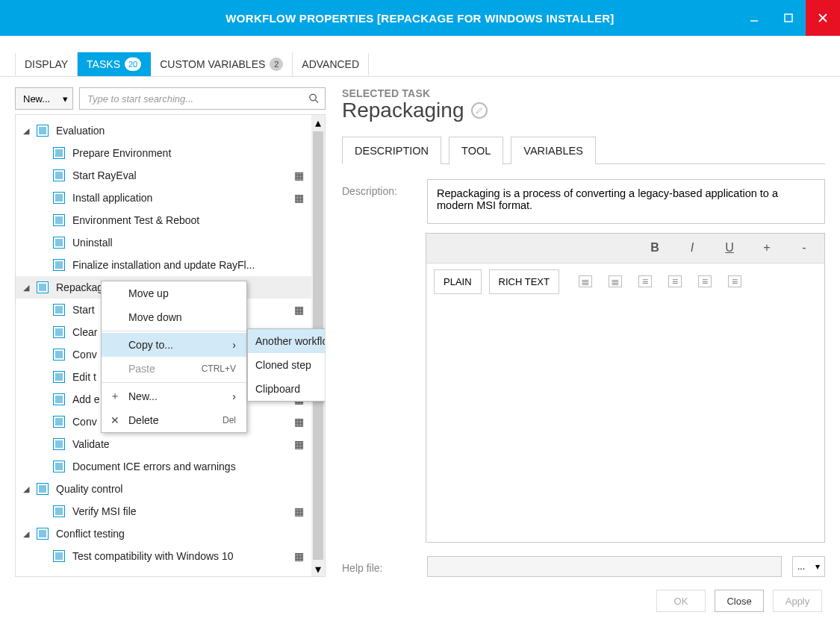 This screenshot has width=840, height=624. Describe the element at coordinates (164, 153) in the screenshot. I see `tree-item-prepare-environment: Prepare Environment` at that location.